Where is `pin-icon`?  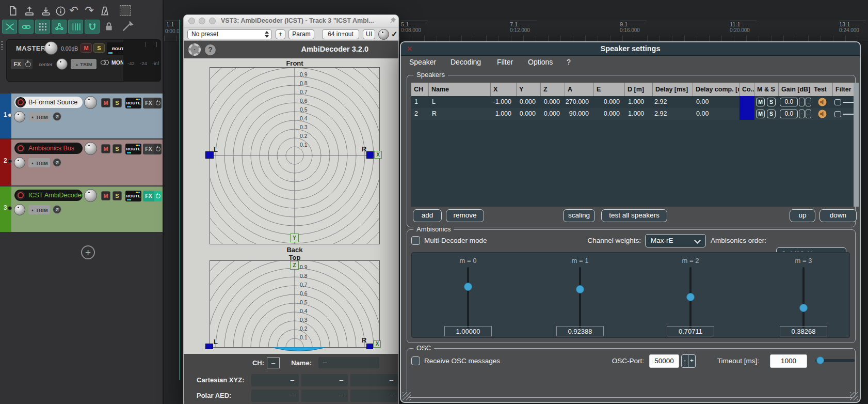
pin-icon is located at coordinates (393, 22).